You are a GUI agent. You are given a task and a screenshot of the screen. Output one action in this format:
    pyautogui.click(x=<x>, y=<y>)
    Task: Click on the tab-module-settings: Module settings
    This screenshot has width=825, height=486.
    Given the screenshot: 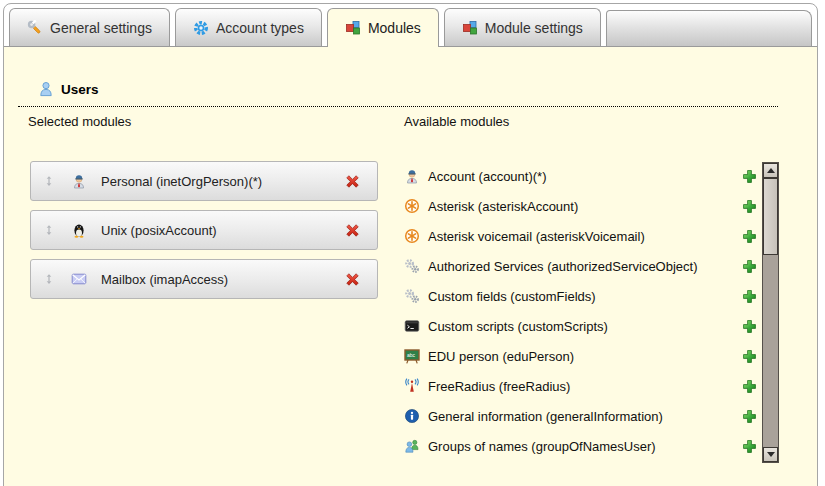 What is the action you would take?
    pyautogui.click(x=522, y=27)
    